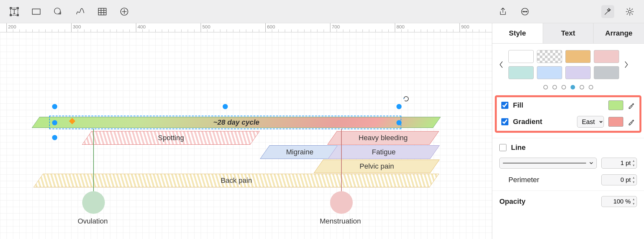 The height and width of the screenshot is (239, 644). Describe the element at coordinates (384, 152) in the screenshot. I see `label: Fatigue` at that location.